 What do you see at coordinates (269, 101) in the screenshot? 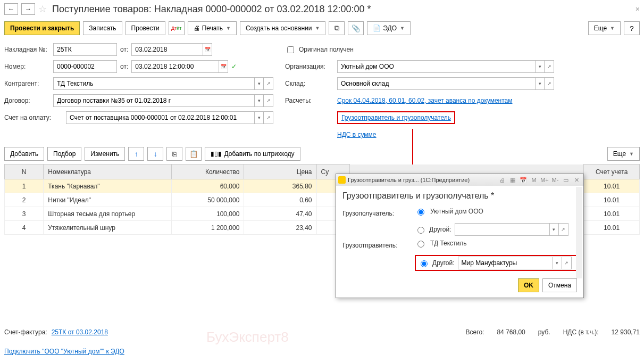
I see `contract-open-icon: ↗` at bounding box center [269, 101].